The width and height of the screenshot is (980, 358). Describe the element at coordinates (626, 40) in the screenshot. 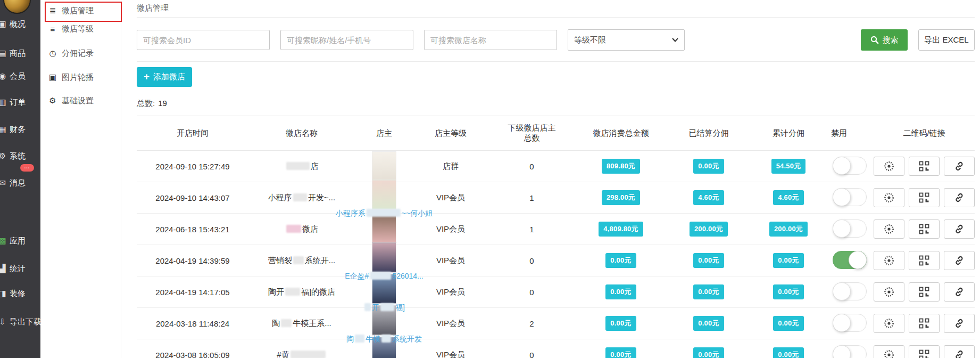

I see `level-select: 等级不限` at that location.